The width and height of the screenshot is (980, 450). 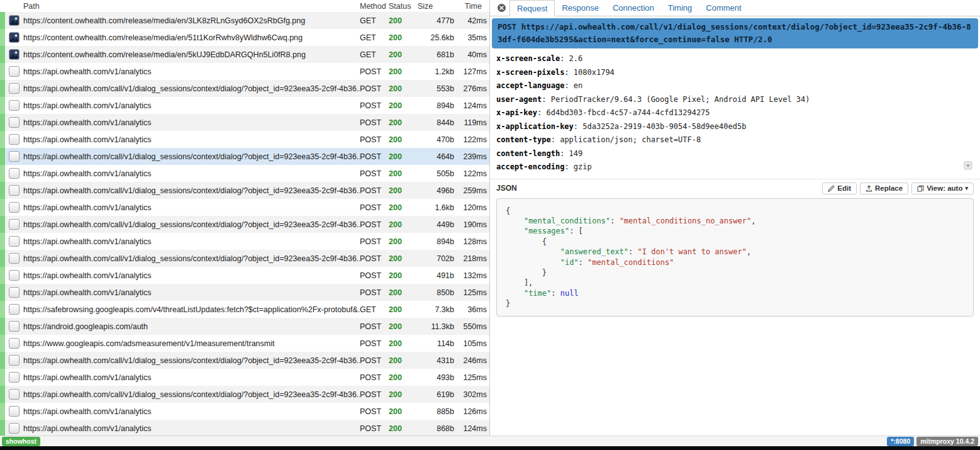 I want to click on tab-timing: Timing, so click(x=681, y=8).